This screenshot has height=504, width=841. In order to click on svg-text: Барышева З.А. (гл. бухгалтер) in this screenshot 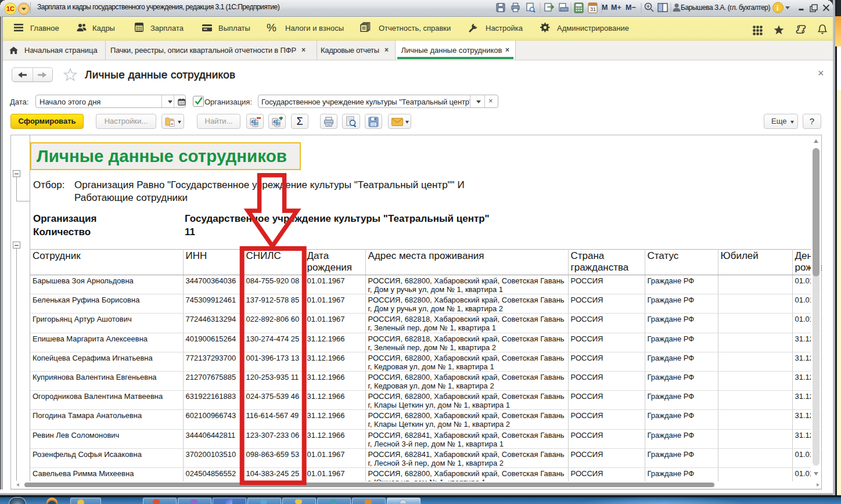, I will do `click(726, 8)`.